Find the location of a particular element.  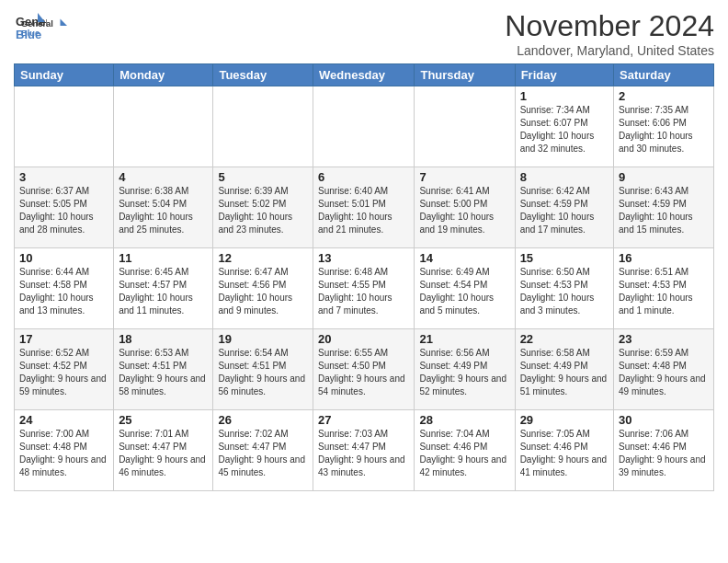

day-number: 17 is located at coordinates (64, 339).